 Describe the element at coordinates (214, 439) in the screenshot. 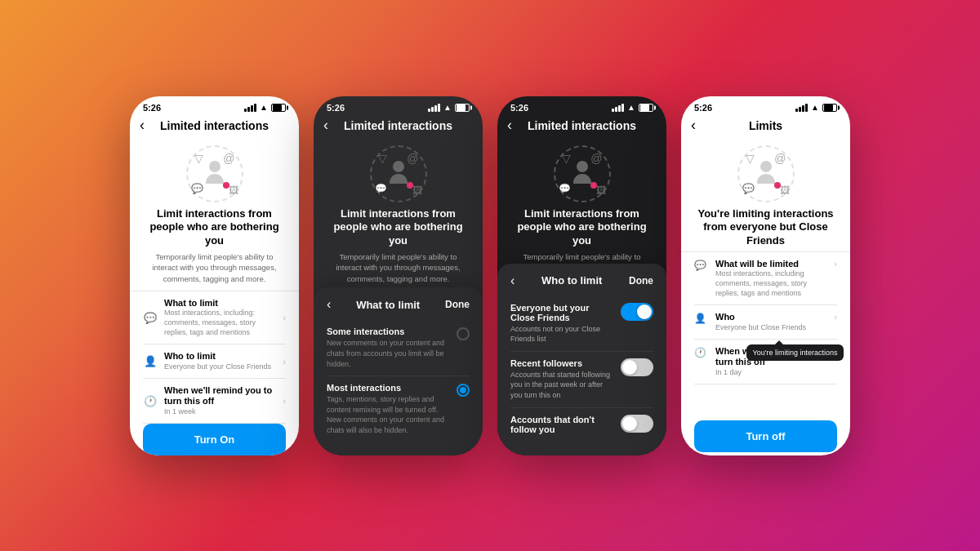

I see `turn-on-button-1: Turn On` at that location.